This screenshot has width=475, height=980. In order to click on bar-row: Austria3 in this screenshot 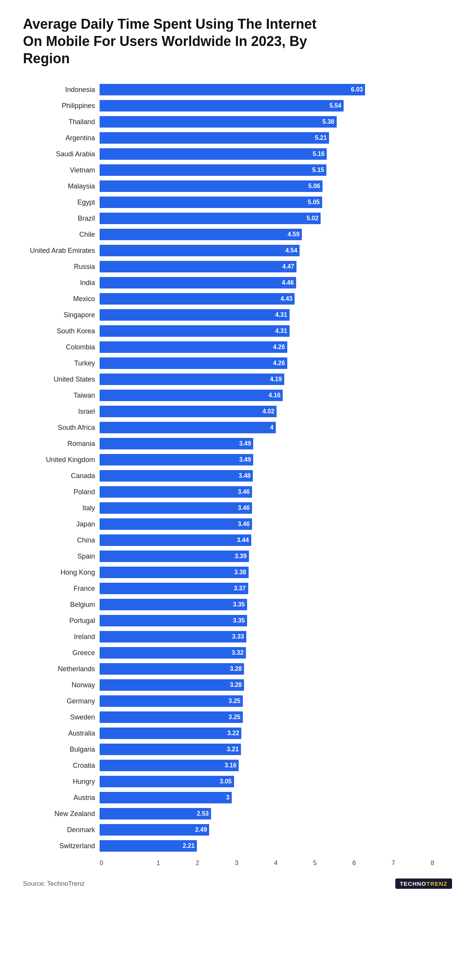, I will do `click(238, 798)`.